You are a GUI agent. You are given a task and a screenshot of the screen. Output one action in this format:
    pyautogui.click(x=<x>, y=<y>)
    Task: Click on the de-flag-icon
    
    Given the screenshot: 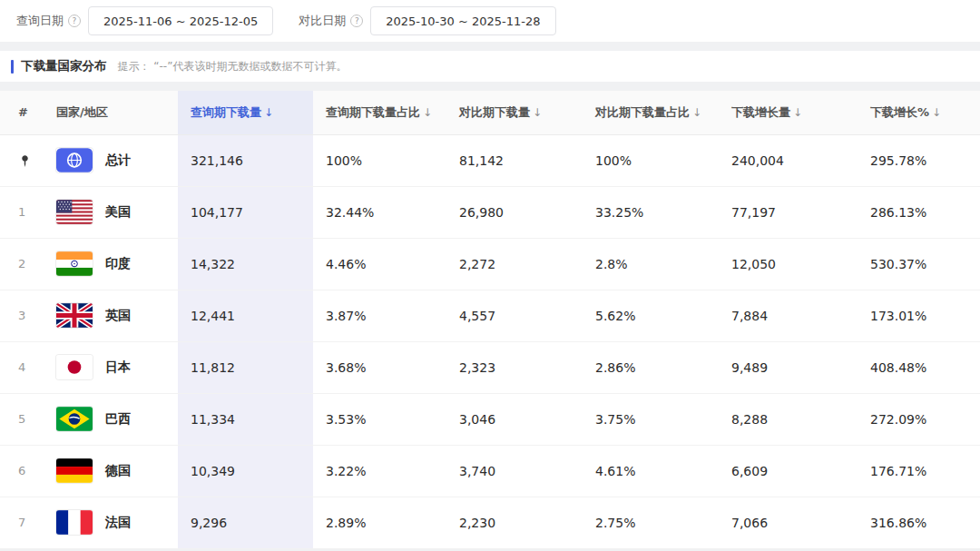 What is the action you would take?
    pyautogui.click(x=74, y=470)
    